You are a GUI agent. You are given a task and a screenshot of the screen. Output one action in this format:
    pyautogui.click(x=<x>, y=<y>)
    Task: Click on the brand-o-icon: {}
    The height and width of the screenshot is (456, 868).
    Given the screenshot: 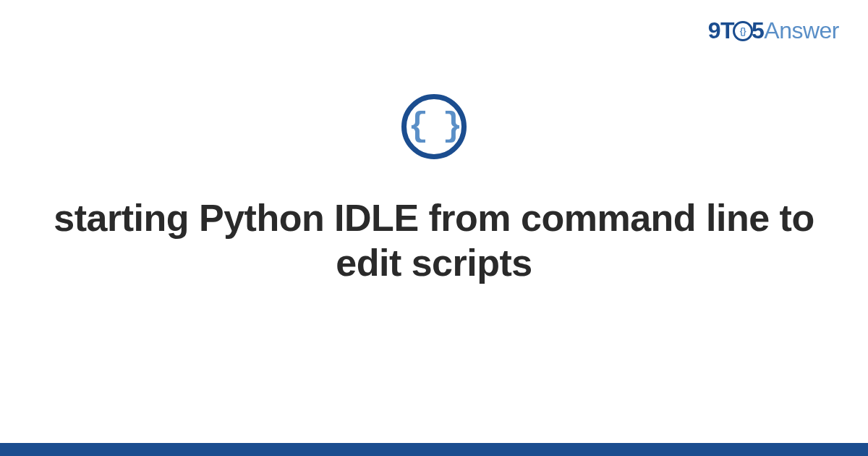 What is the action you would take?
    pyautogui.click(x=743, y=31)
    